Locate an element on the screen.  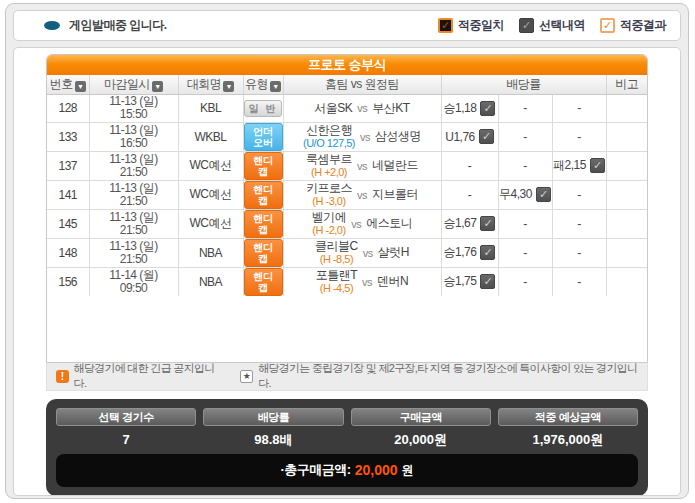
deadline-cell: 11-13 (일)15:50 is located at coordinates (134, 108).